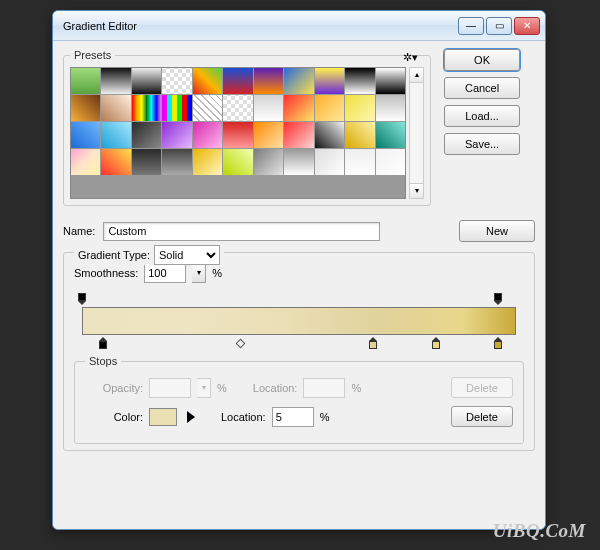 The height and width of the screenshot is (550, 600). I want to click on color-location-unit: %, so click(325, 417).